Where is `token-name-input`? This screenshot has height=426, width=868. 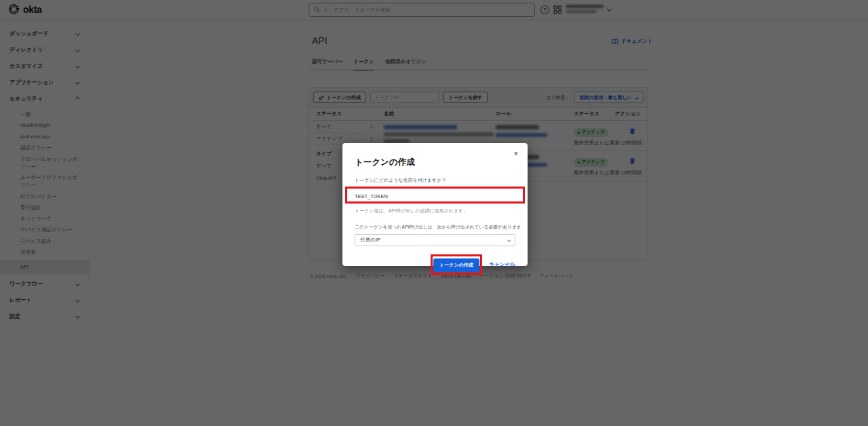
token-name-input is located at coordinates (435, 197).